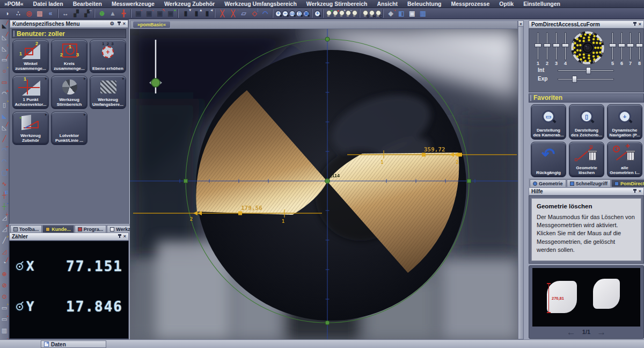 This screenshot has width=644, height=348. What do you see at coordinates (151, 25) in the screenshot?
I see `camera-tab: »pomBasic«` at bounding box center [151, 25].